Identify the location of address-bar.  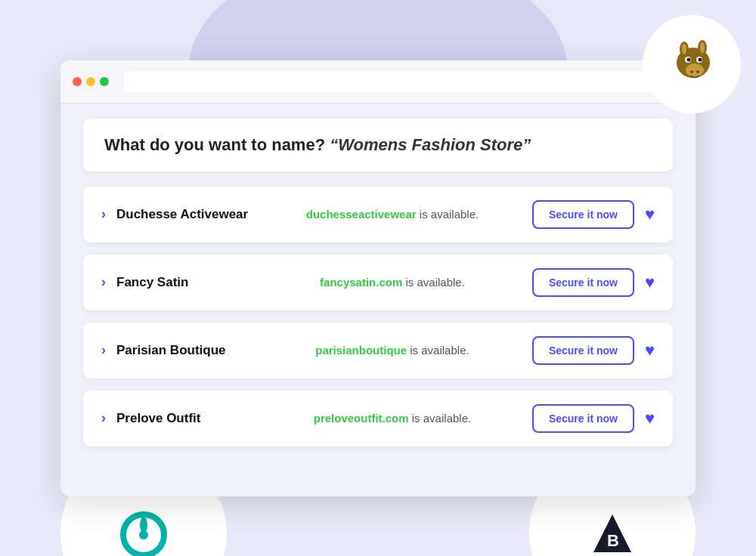
(400, 82).